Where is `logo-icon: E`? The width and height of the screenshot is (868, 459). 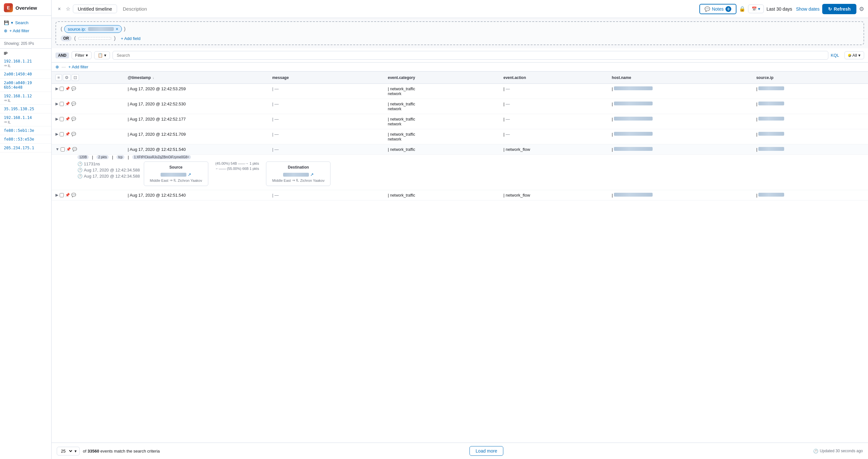 logo-icon: E is located at coordinates (8, 8).